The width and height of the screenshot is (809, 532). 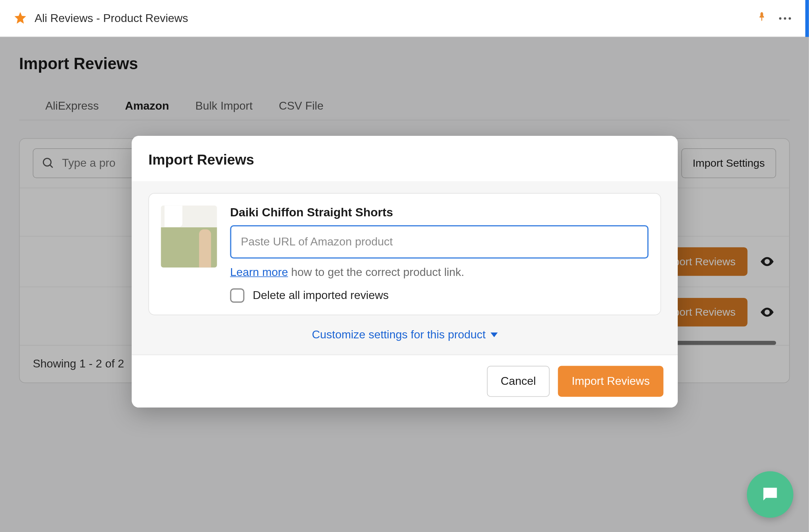 What do you see at coordinates (439, 242) in the screenshot?
I see `amazon-url-input` at bounding box center [439, 242].